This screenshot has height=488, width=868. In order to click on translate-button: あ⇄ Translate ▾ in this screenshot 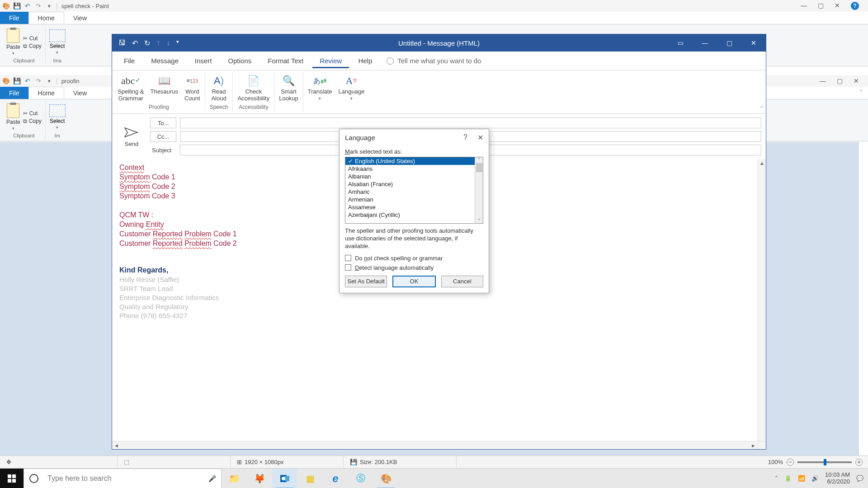, I will do `click(320, 88)`.